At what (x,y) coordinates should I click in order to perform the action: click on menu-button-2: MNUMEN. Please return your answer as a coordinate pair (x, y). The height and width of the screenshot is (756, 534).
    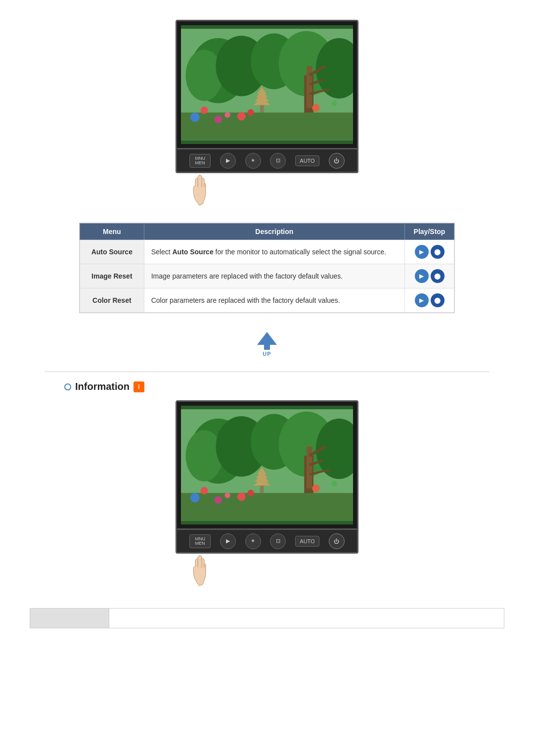
    Looking at the image, I should click on (200, 541).